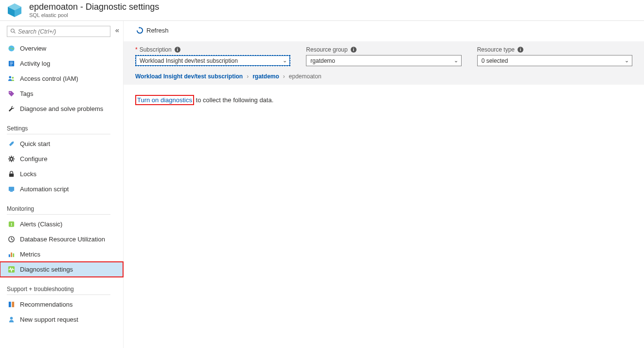 Image resolution: width=644 pixels, height=348 pixels. Describe the element at coordinates (12, 159) in the screenshot. I see `gear-icon` at that location.